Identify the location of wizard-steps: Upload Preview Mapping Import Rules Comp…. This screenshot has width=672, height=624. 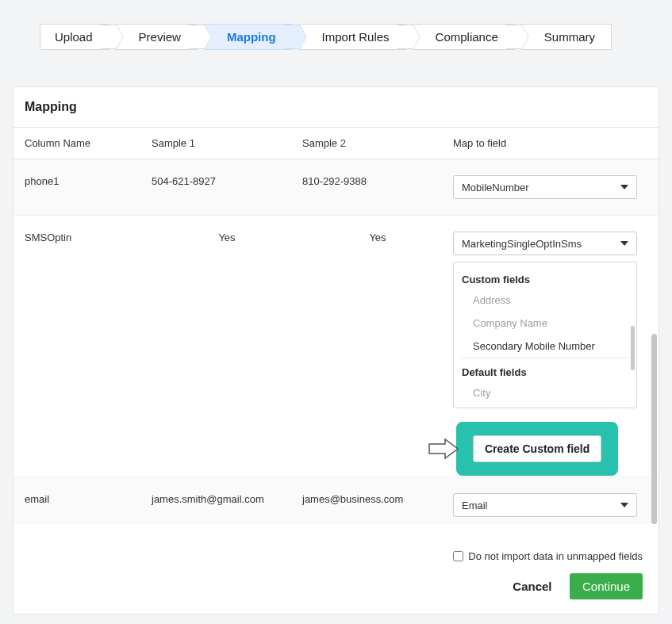
(336, 32).